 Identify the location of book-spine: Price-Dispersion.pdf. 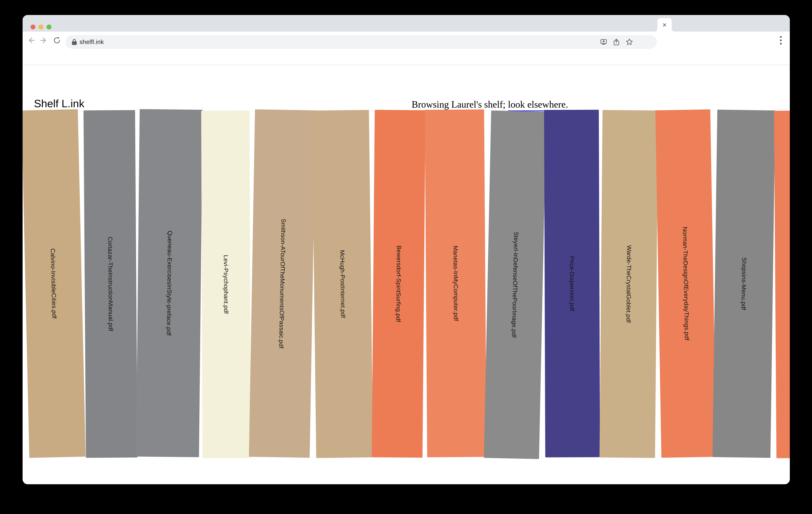
(572, 284).